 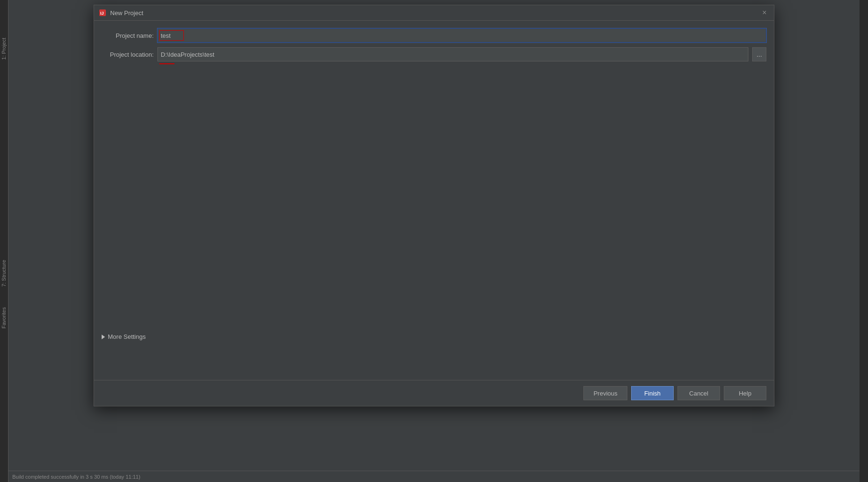 What do you see at coordinates (128, 55) in the screenshot?
I see `project-location-label: Project location:` at bounding box center [128, 55].